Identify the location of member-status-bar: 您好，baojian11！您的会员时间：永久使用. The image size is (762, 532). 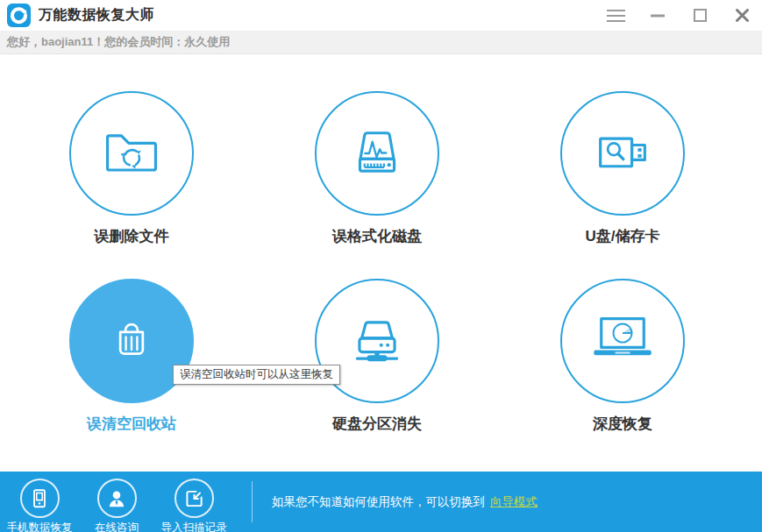
(381, 42).